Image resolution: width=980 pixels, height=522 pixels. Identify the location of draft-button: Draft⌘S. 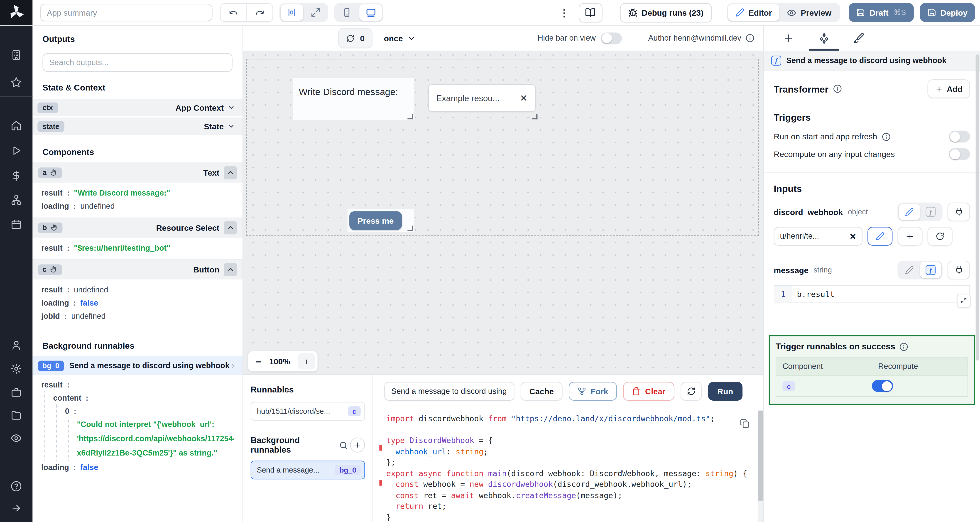
(881, 13).